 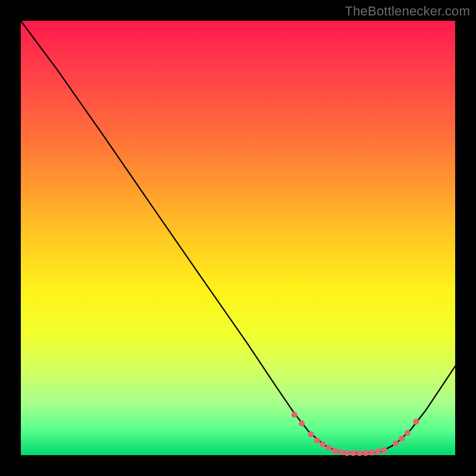 What do you see at coordinates (355, 434) in the screenshot?
I see `highlighted-dots-group` at bounding box center [355, 434].